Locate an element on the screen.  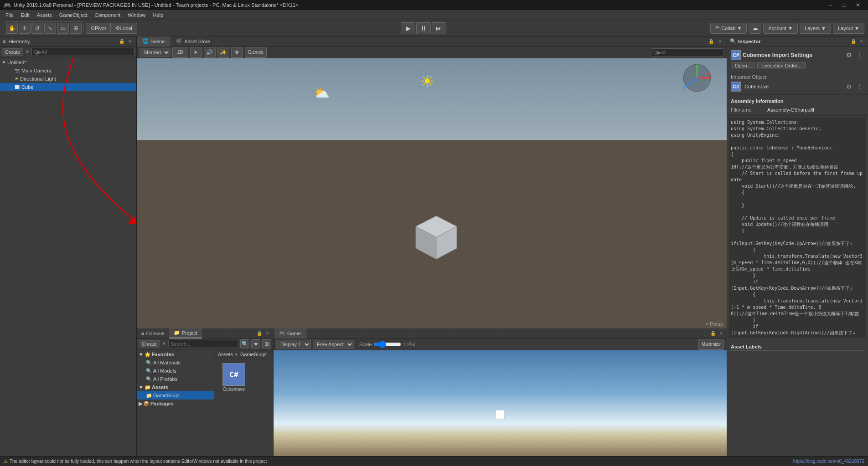
minimize-button: ─ is located at coordinates (831, 5).